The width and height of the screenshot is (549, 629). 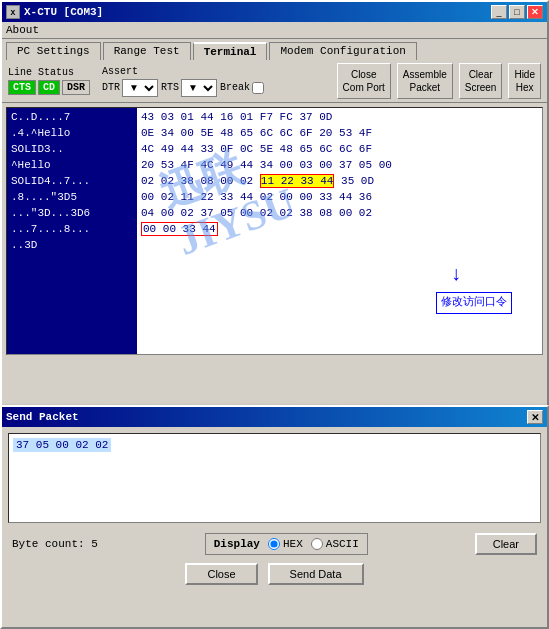 What do you see at coordinates (130, 88) in the screenshot?
I see `dtr-label: DTR ▼` at bounding box center [130, 88].